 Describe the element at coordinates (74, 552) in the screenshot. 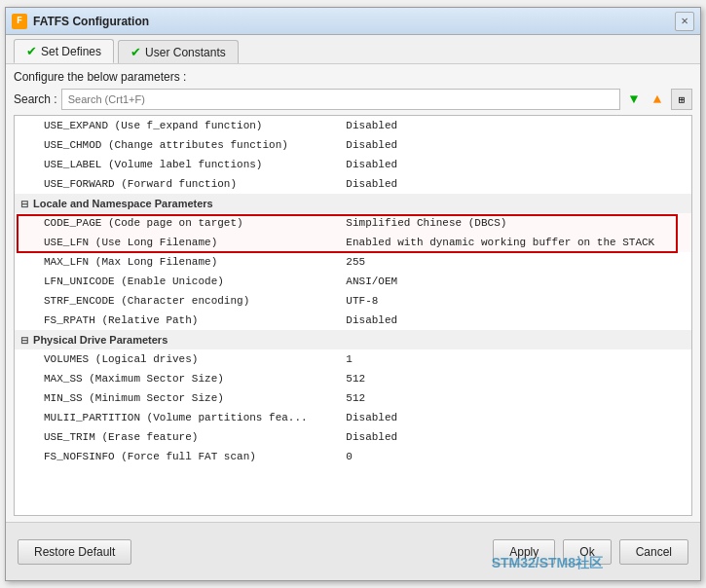

I see `restore-default-button: Restore Default` at that location.